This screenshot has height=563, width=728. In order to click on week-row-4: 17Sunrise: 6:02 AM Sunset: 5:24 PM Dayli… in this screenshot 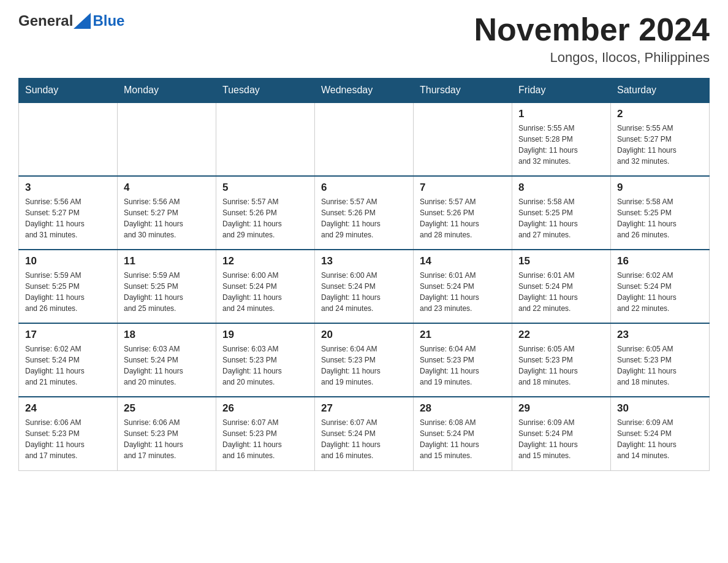, I will do `click(364, 360)`.